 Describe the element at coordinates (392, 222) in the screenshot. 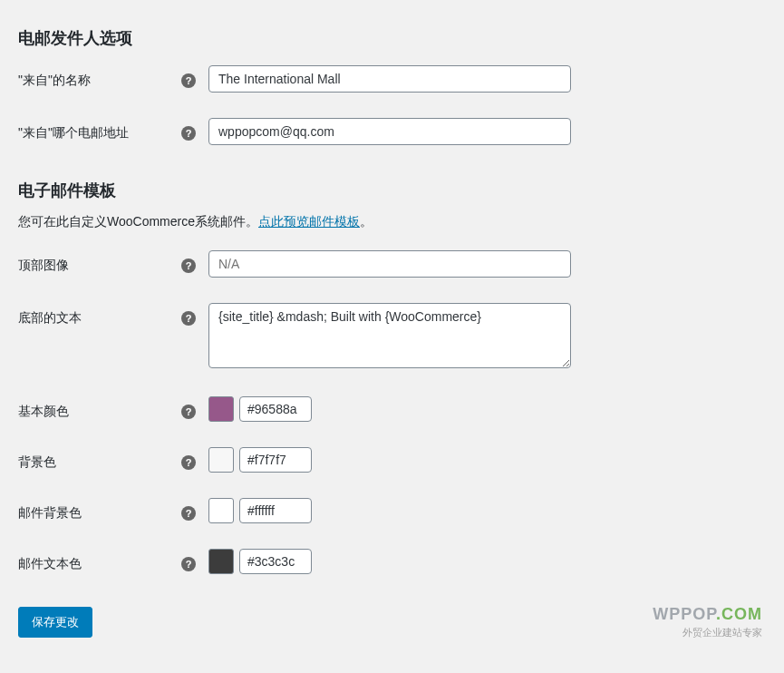

I see `template-description: 您可在此自定义WooCommerce系统邮件。点此预览邮件模板。` at that location.